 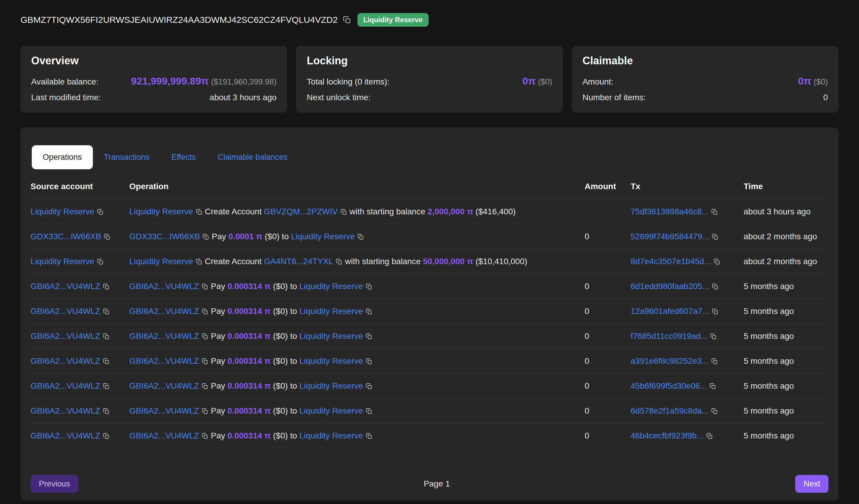 What do you see at coordinates (164, 236) in the screenshot?
I see `operation-account-link: GDX33C...IW66XB` at bounding box center [164, 236].